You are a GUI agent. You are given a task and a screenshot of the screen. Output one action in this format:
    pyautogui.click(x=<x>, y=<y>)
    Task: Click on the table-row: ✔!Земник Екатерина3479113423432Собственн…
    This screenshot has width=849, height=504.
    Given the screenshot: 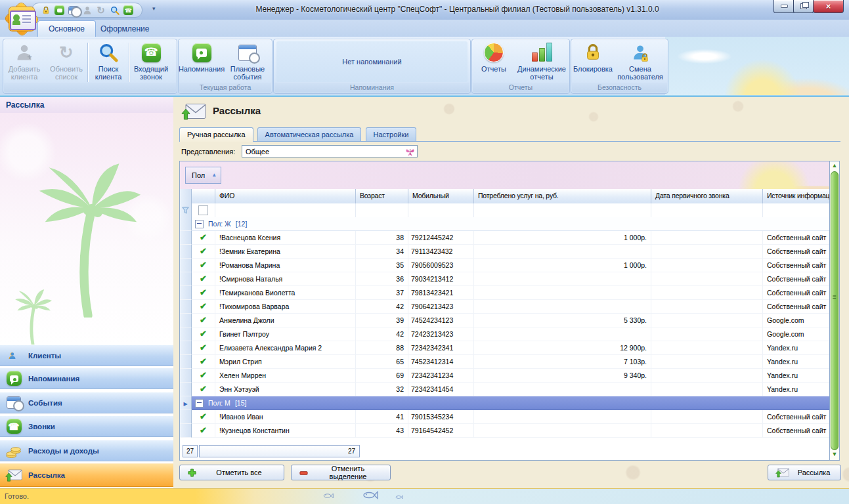 What is the action you would take?
    pyautogui.click(x=505, y=252)
    